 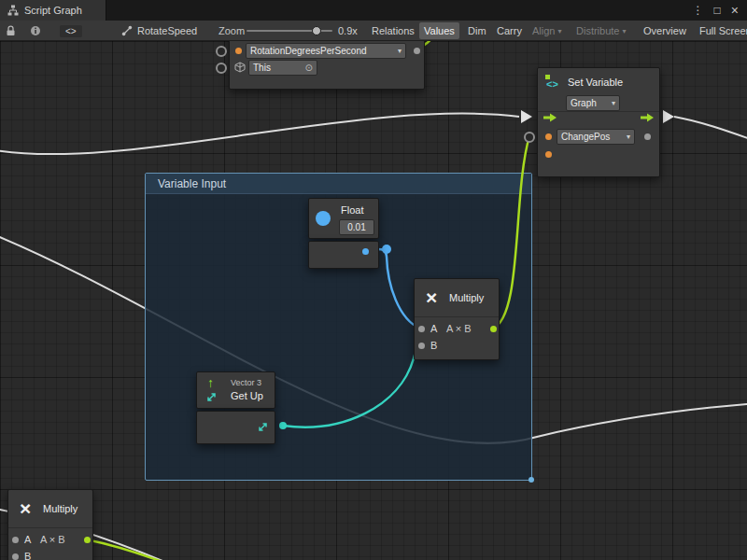 What do you see at coordinates (549, 155) in the screenshot?
I see `value-input-port-dot` at bounding box center [549, 155].